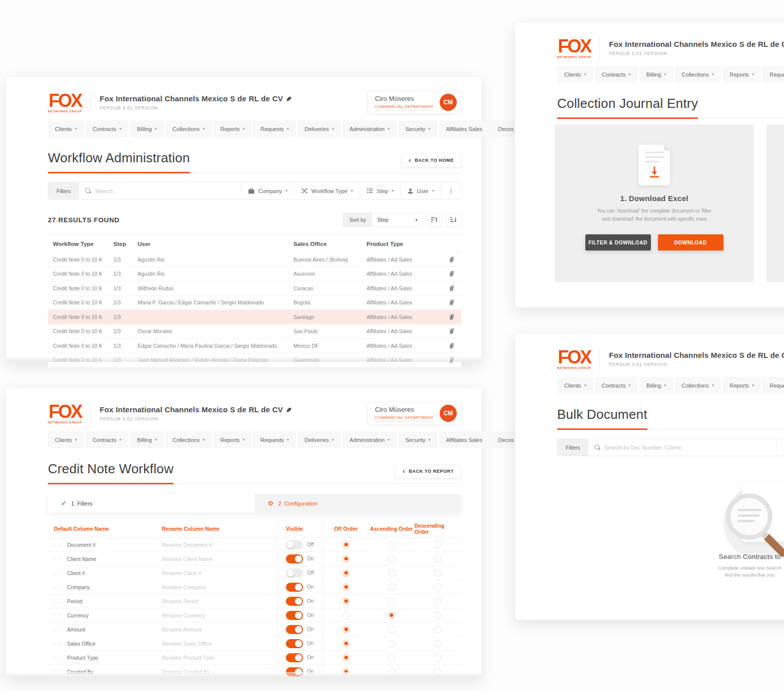 The height and width of the screenshot is (691, 784). What do you see at coordinates (780, 448) in the screenshot?
I see `owner-dropdown: Owner` at bounding box center [780, 448].